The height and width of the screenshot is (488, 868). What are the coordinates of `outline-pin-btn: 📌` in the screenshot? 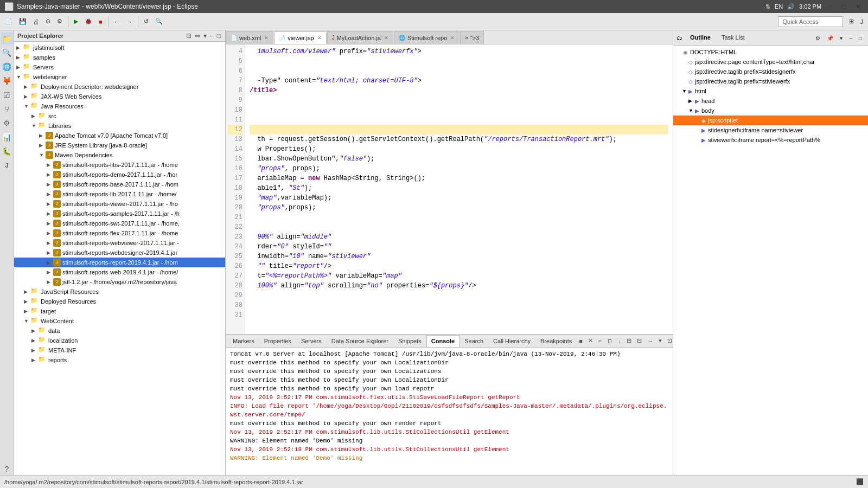 It's located at (830, 38).